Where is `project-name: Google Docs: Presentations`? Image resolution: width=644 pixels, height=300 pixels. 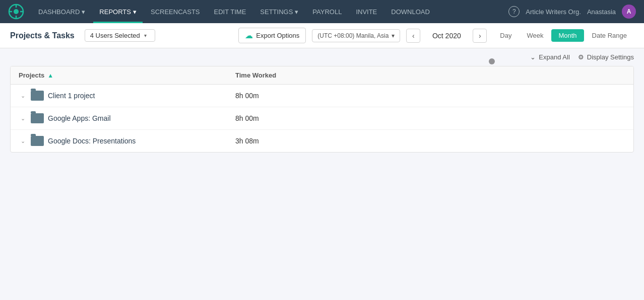 project-name: Google Docs: Presentations is located at coordinates (92, 141).